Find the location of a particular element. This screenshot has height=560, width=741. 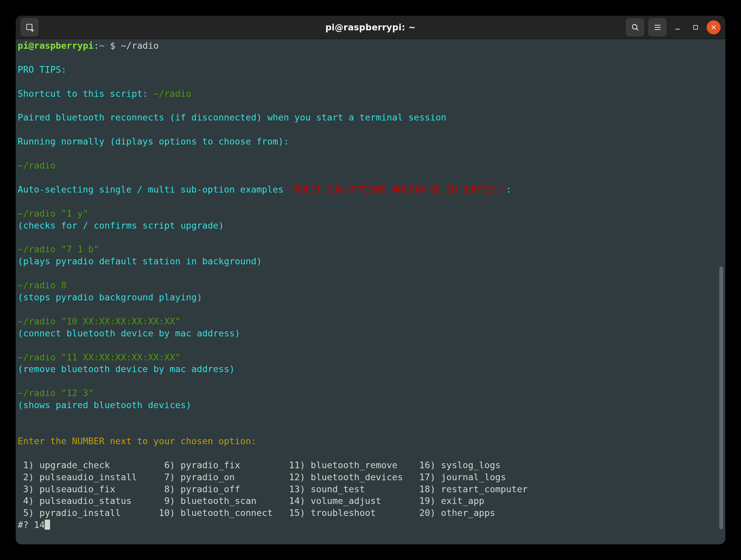

auto-select-warning: (MULTI SUB-OPTIONS #MUST# BE IN QUOTES!) is located at coordinates (398, 190).